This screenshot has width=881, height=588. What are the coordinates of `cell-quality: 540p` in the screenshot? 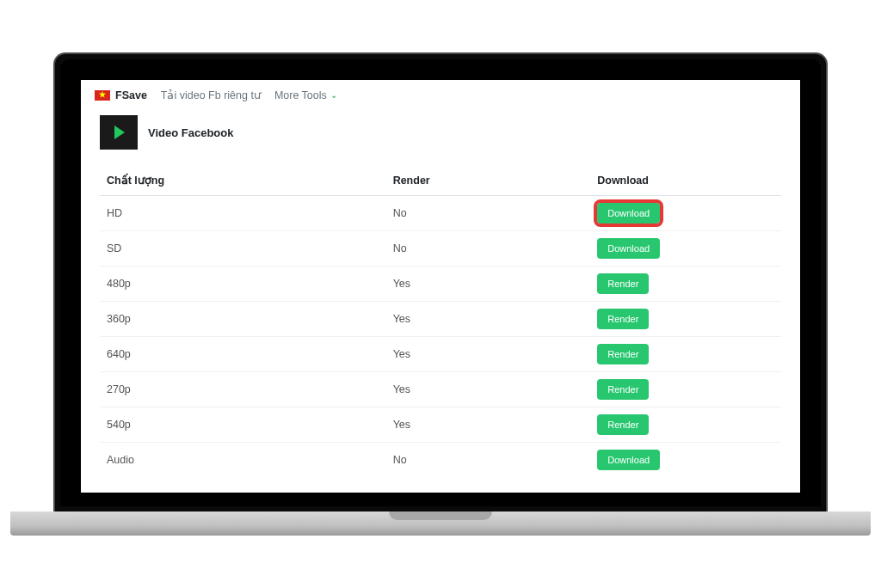 It's located at (243, 425).